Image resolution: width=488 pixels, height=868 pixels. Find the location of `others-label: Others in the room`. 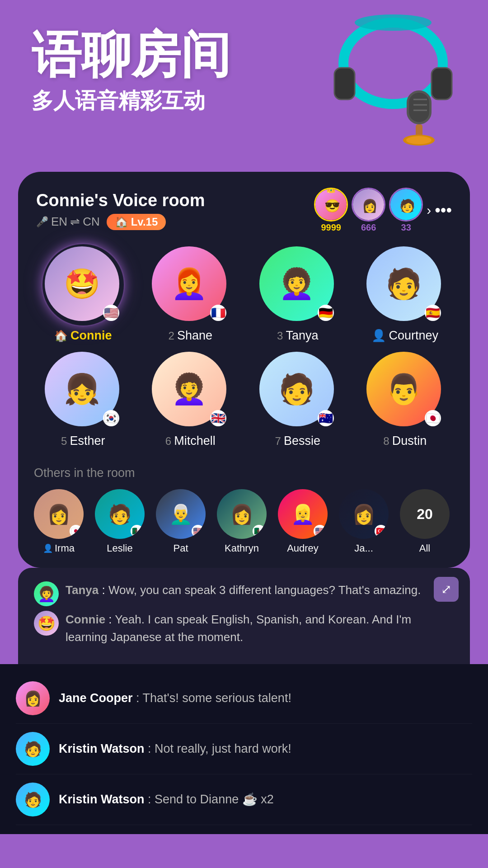

others-label: Others in the room is located at coordinates (244, 473).